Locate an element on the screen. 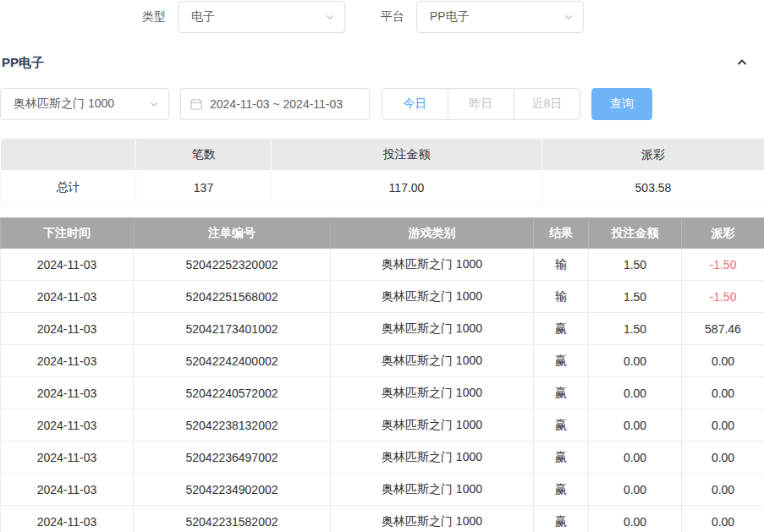  table-row: 2024-11-0352042234902002奥林匹斯之门 1000赢0.00… is located at coordinates (382, 490).